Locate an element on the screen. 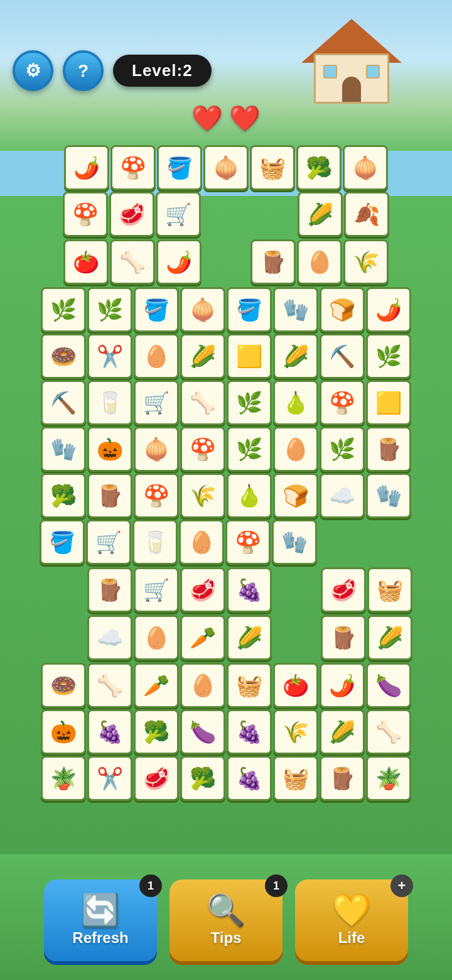  tile-11-0: 🍩 is located at coordinates (63, 685).